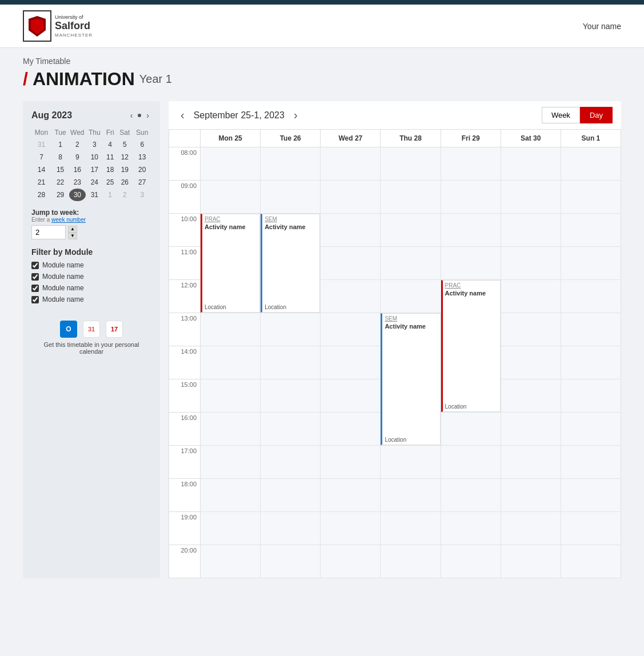 The height and width of the screenshot is (656, 644). I want to click on mini-cal-date: 25, so click(110, 182).